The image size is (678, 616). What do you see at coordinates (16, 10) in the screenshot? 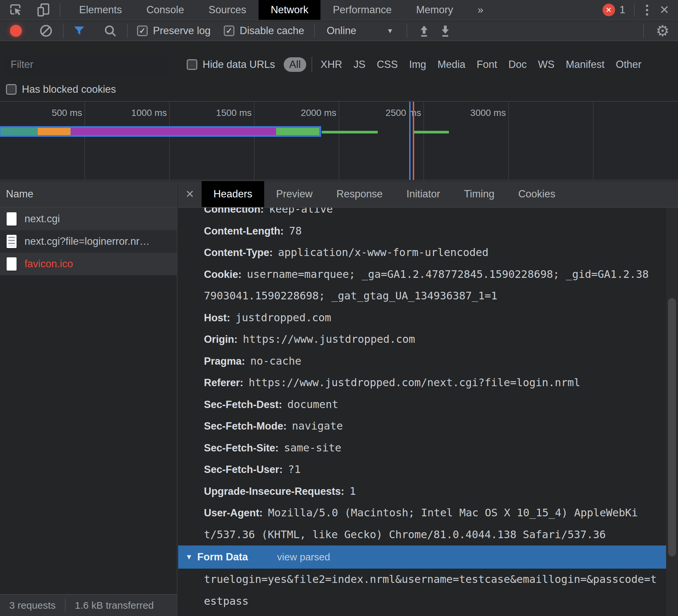
I see `inspect-element-icon` at bounding box center [16, 10].